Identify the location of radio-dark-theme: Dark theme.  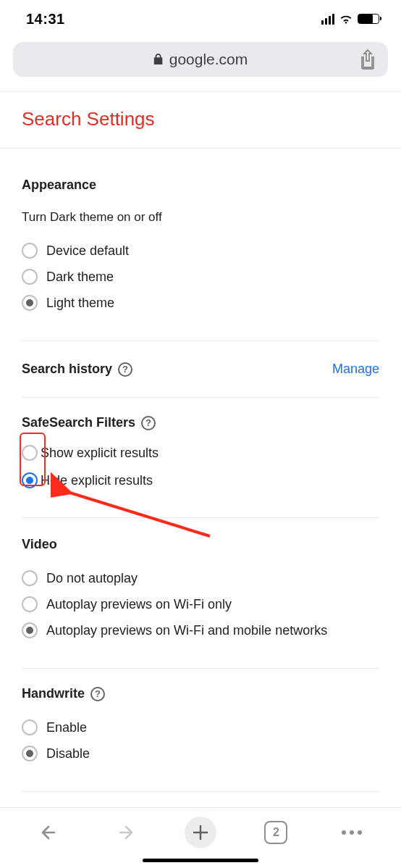
(200, 277).